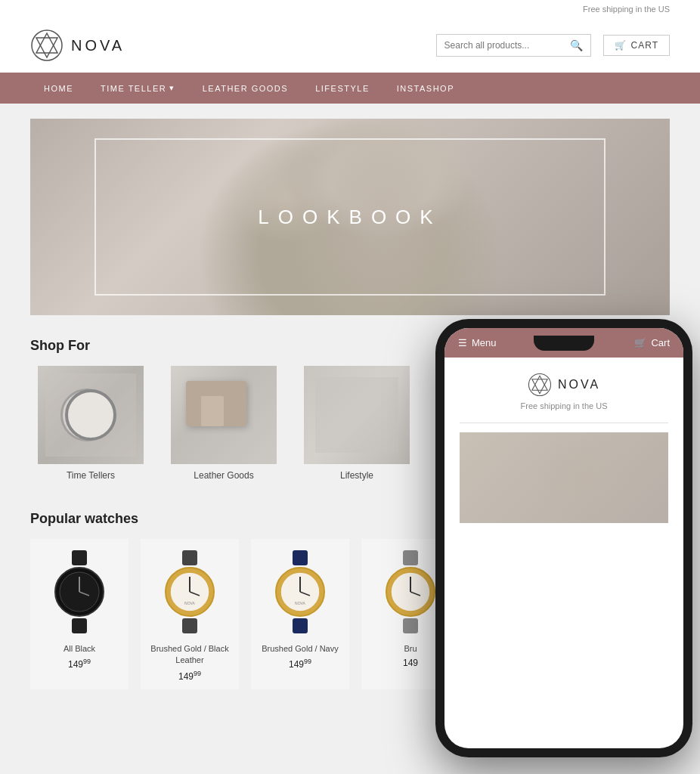  What do you see at coordinates (59, 88) in the screenshot?
I see `nav-item-home: HOME` at bounding box center [59, 88].